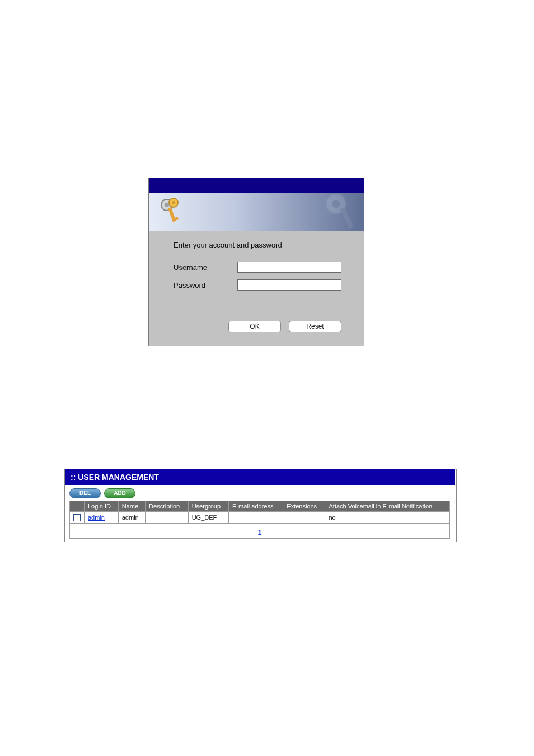 Image resolution: width=534 pixels, height=756 pixels. Describe the element at coordinates (315, 326) in the screenshot. I see `reset-button: Reset` at that location.